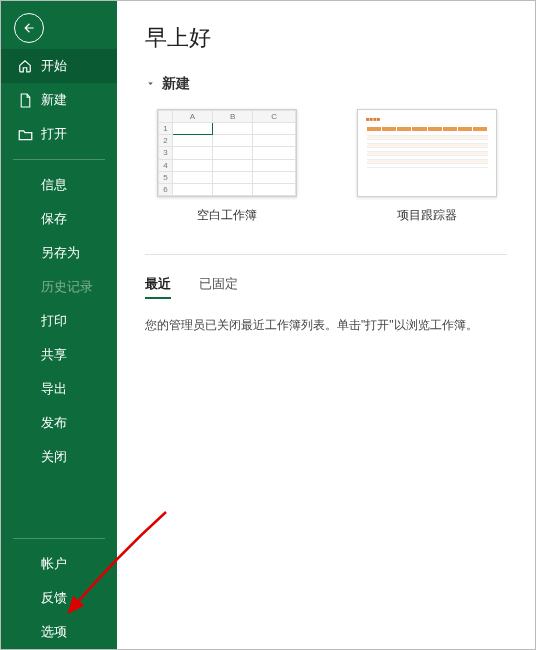 This screenshot has width=536, height=650. What do you see at coordinates (59, 457) in the screenshot?
I see `nav-close: 关闭` at bounding box center [59, 457].